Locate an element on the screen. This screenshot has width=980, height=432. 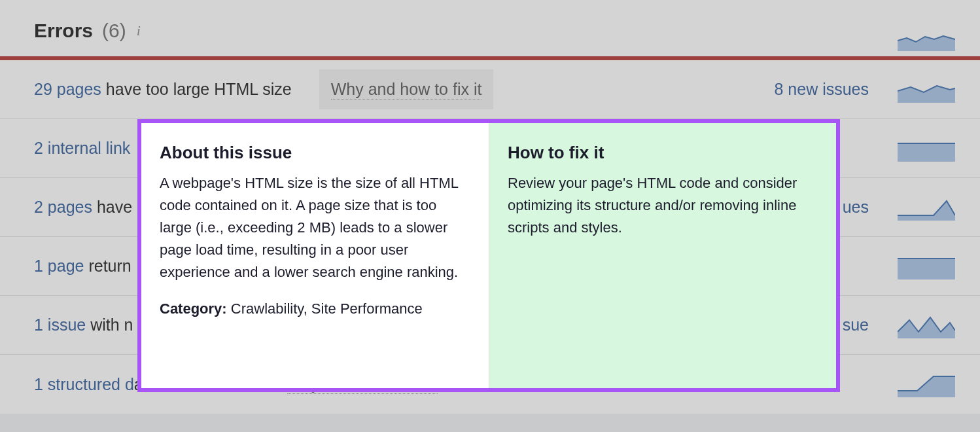
about-title: About this issue is located at coordinates (315, 153).